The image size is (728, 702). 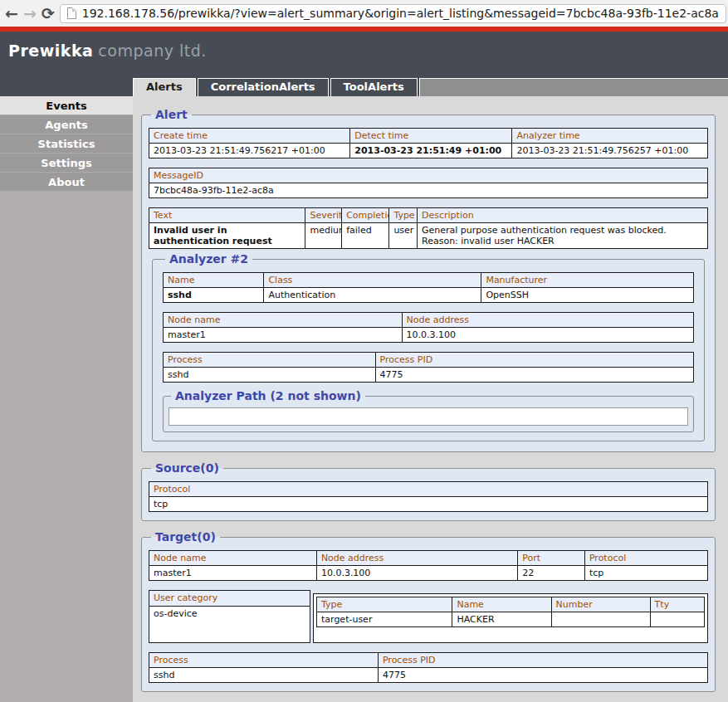 I want to click on process-value: sshd, so click(x=270, y=375).